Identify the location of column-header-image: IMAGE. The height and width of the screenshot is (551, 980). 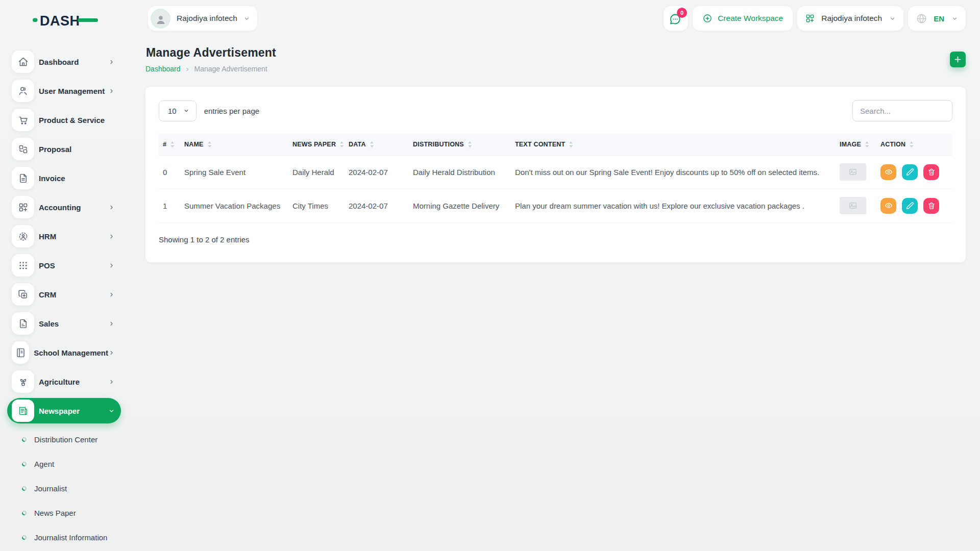
(856, 144).